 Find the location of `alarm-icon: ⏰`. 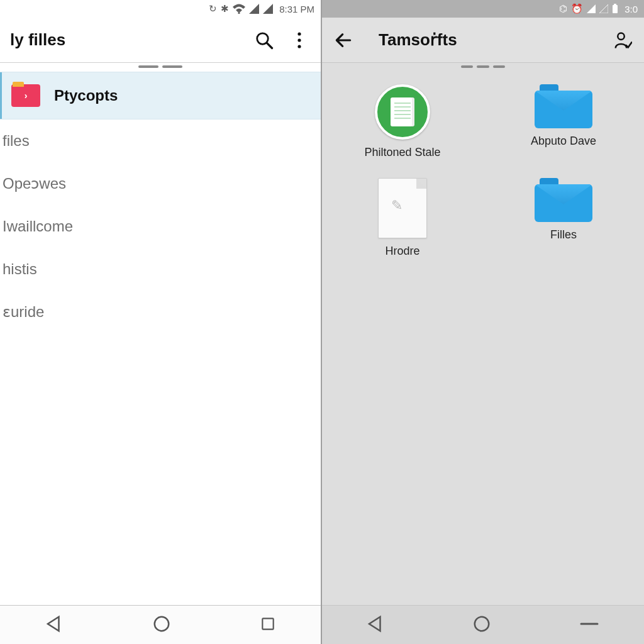

alarm-icon: ⏰ is located at coordinates (577, 9).